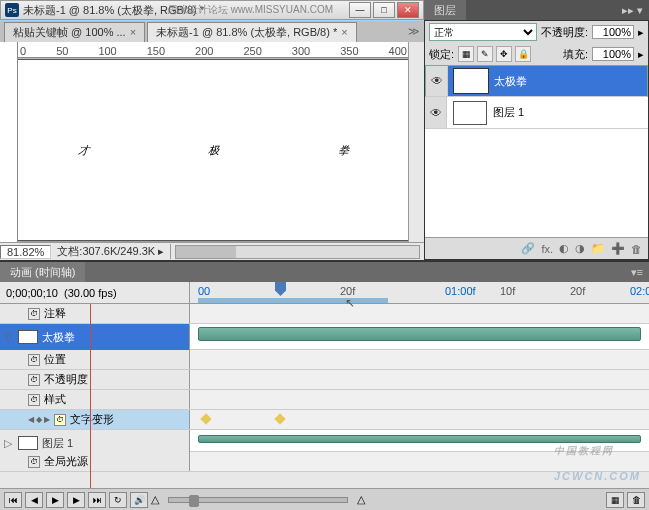 The image size is (649, 510). Describe the element at coordinates (32, 293) in the screenshot. I see `current-time: 0;00;00;10` at that location.